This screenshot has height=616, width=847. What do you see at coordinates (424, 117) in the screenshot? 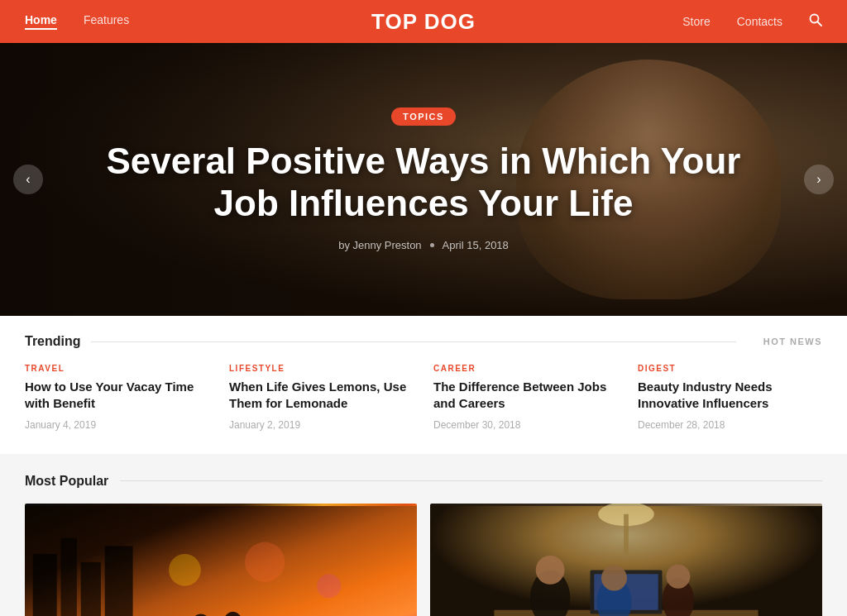
I see `hero-badge: TOPICS` at bounding box center [424, 117].